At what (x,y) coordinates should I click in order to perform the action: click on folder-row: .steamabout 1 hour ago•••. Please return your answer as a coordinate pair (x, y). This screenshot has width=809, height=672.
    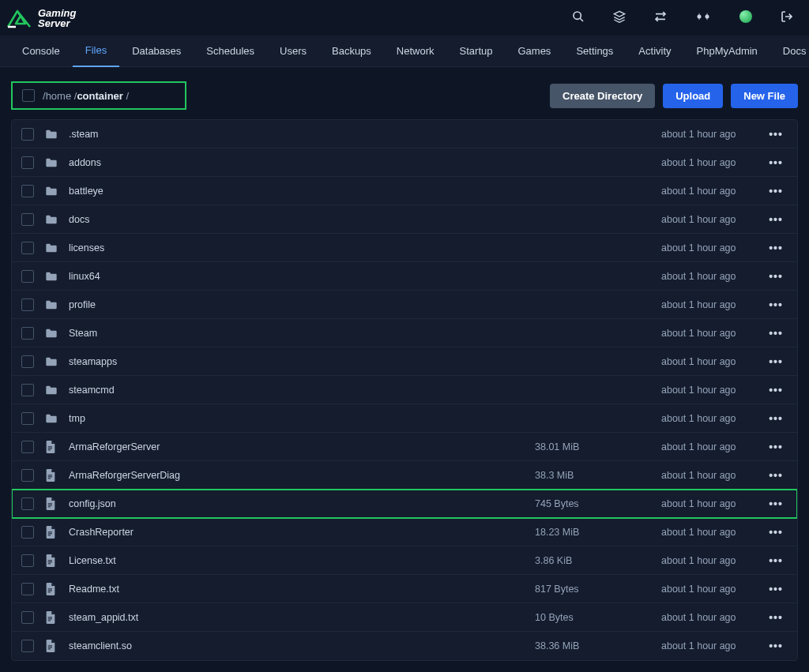
    Looking at the image, I should click on (404, 134).